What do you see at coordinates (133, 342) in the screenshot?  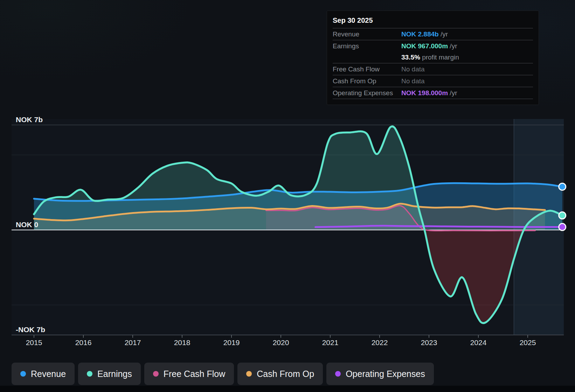 I see `x-axis-label-2017: 2017` at bounding box center [133, 342].